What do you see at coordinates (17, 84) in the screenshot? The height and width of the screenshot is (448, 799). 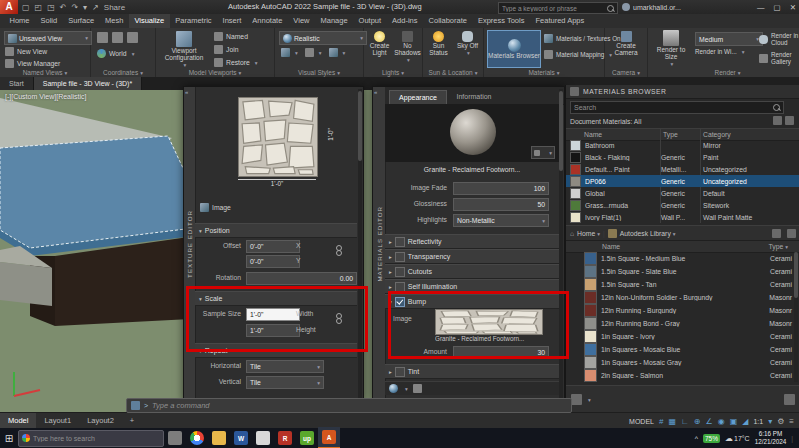 I see `tab-start: Start` at bounding box center [17, 84].